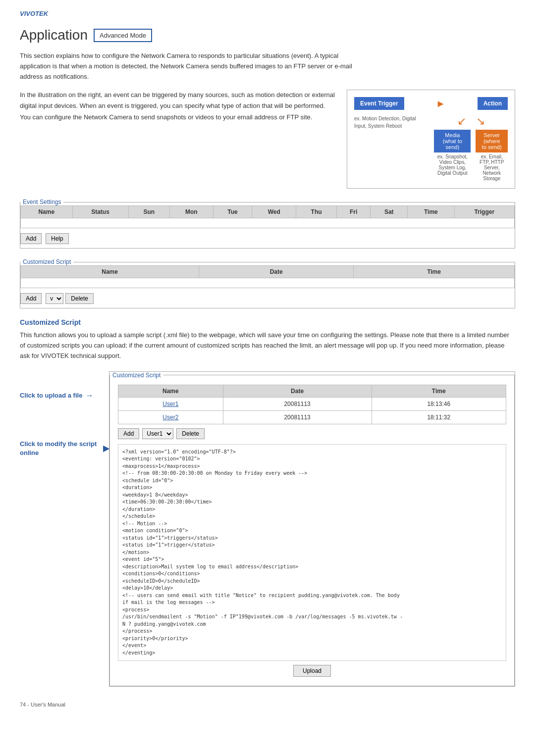 Image resolution: width=535 pixels, height=756 pixels. I want to click on cs-col-time: Time, so click(439, 391).